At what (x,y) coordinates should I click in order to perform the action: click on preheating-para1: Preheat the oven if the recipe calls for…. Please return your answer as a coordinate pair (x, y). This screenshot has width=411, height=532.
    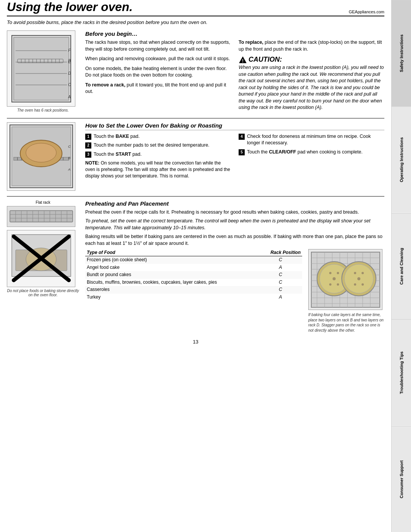
    Looking at the image, I should click on (235, 212).